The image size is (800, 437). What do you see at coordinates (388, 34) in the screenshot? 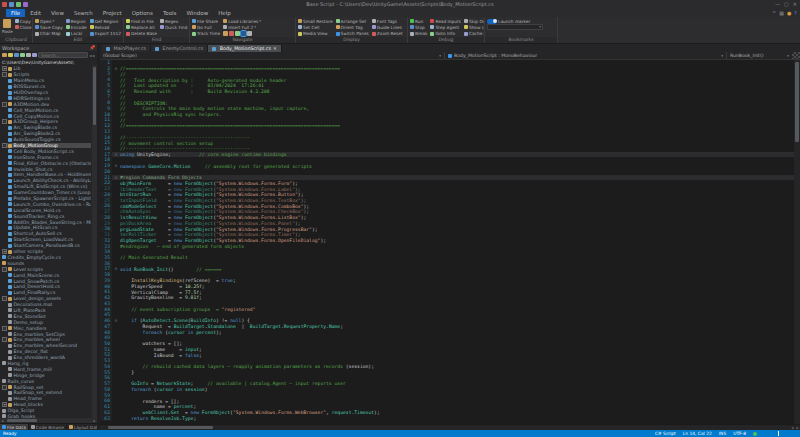
I see `zoom-reset-button: Zoom Reset` at bounding box center [388, 34].